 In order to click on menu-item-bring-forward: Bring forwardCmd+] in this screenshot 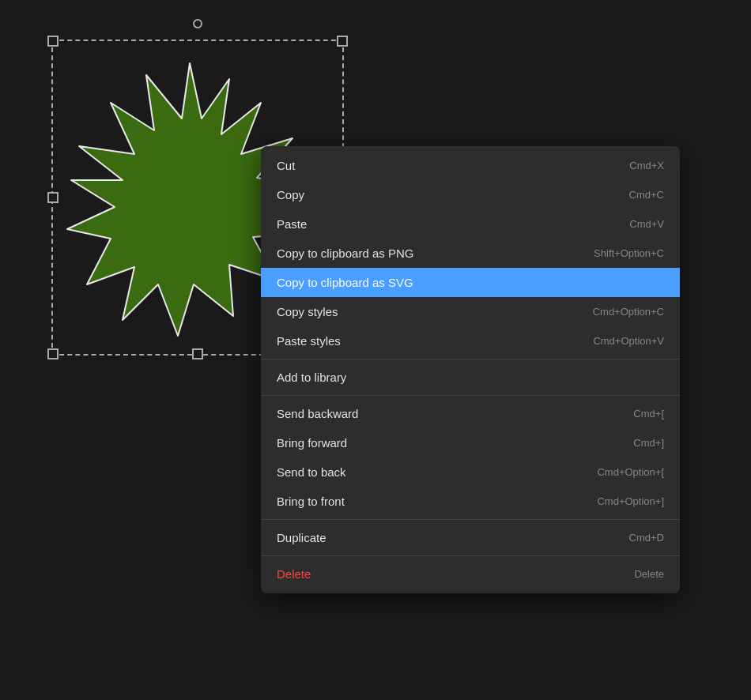, I will do `click(470, 442)`.